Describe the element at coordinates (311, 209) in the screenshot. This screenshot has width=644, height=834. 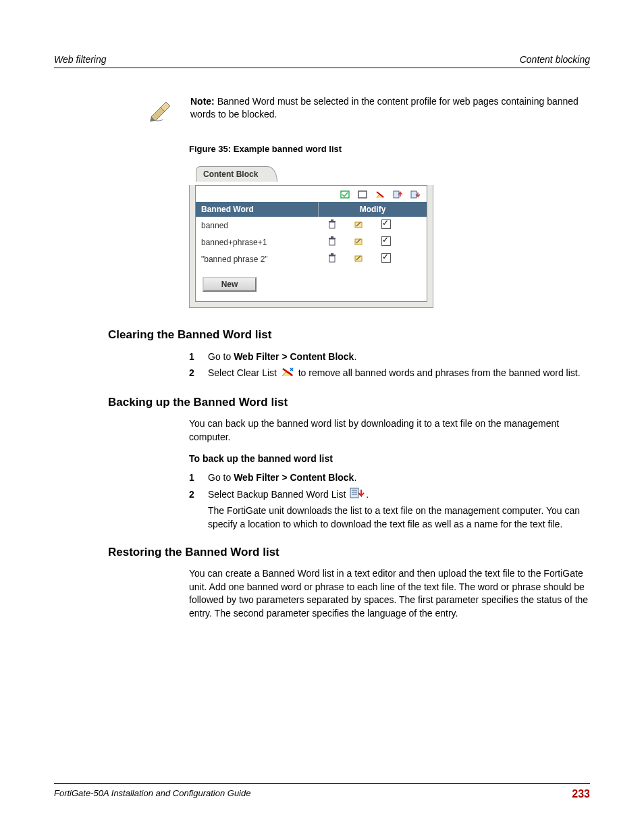
I see `table-header: Banned Word Modify` at that location.